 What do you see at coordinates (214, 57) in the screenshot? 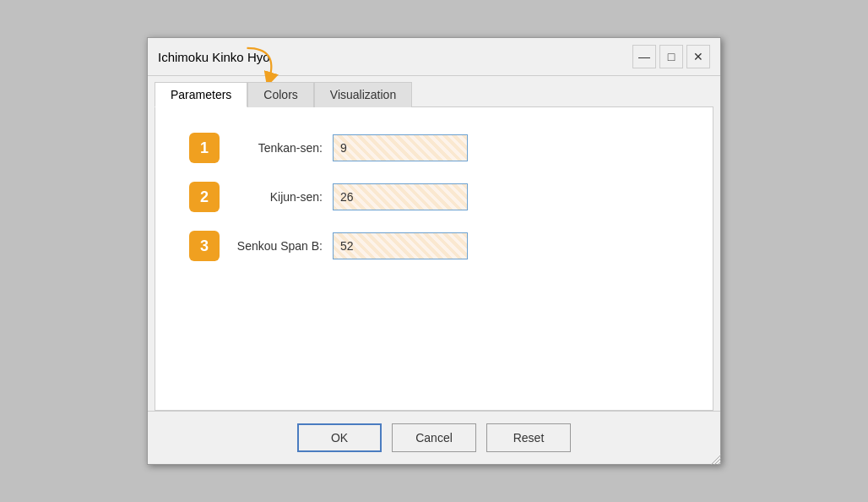
I see `dialog-title: Ichimoku Kinko Hyo` at bounding box center [214, 57].